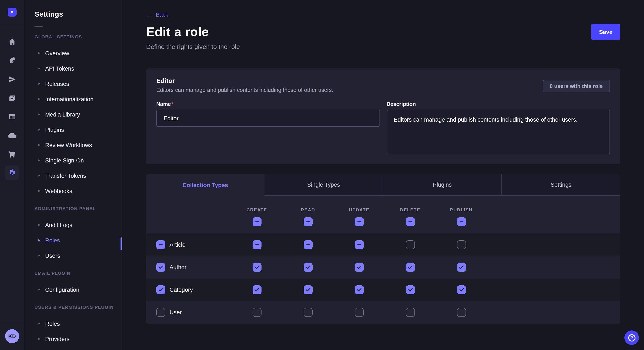 The height and width of the screenshot is (350, 644). Describe the element at coordinates (383, 267) in the screenshot. I see `content-type-row: Author` at that location.